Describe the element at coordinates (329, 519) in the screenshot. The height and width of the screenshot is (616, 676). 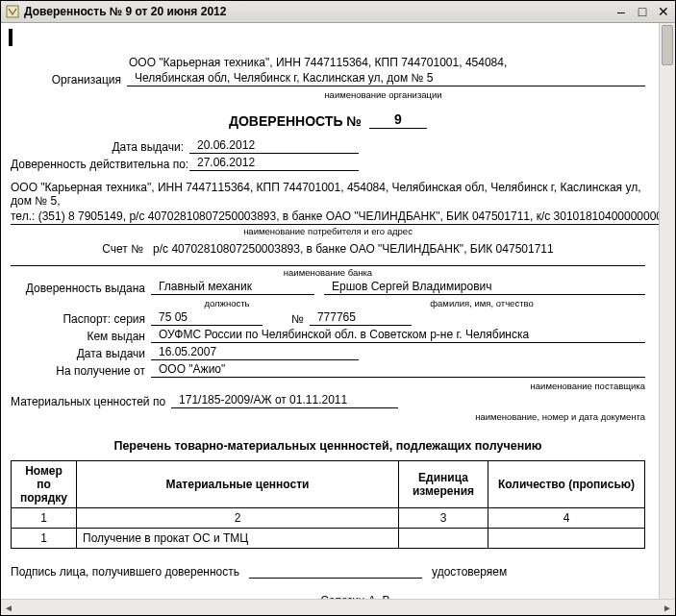
I see `table-colnum-row: 1 2 3 4` at that location.